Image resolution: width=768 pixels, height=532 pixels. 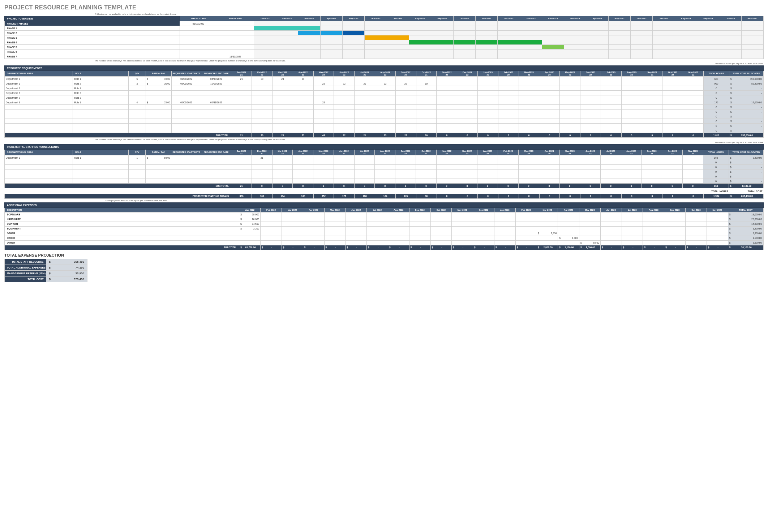 I want to click on start-date-cell, so click(x=186, y=121).